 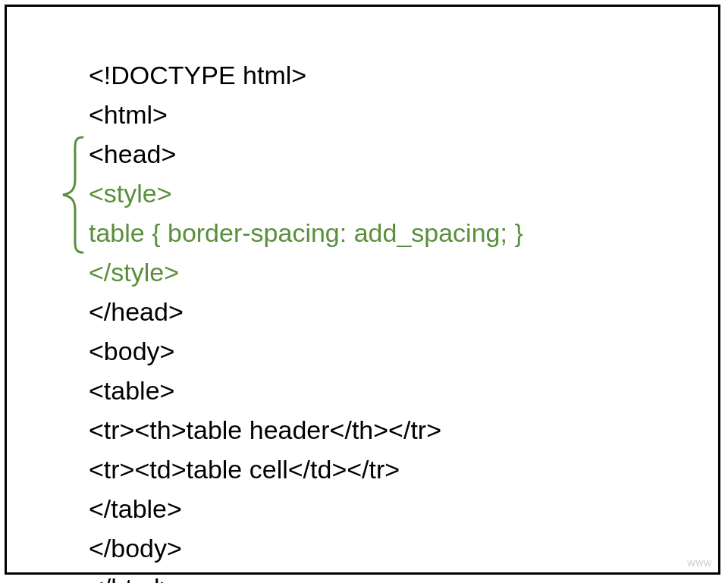 What do you see at coordinates (136, 312) in the screenshot?
I see `code-line: </head>` at bounding box center [136, 312].